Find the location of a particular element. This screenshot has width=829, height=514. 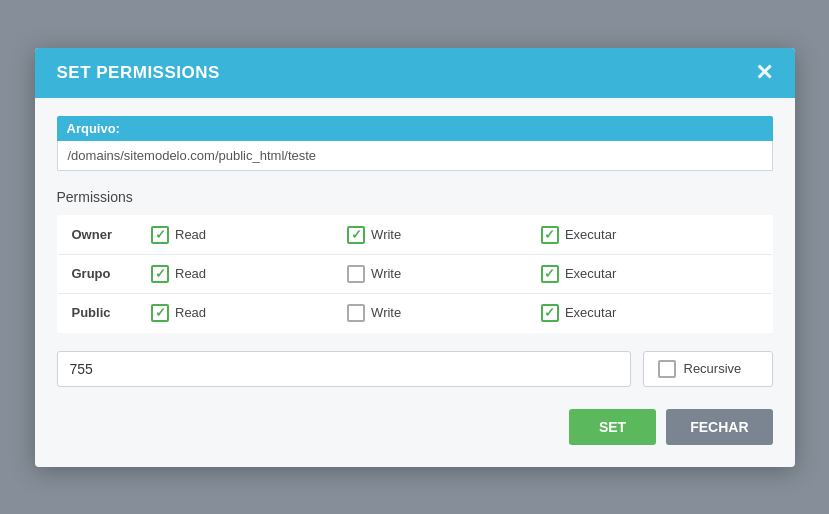

footer-buttons: SET FECHAR is located at coordinates (415, 427).